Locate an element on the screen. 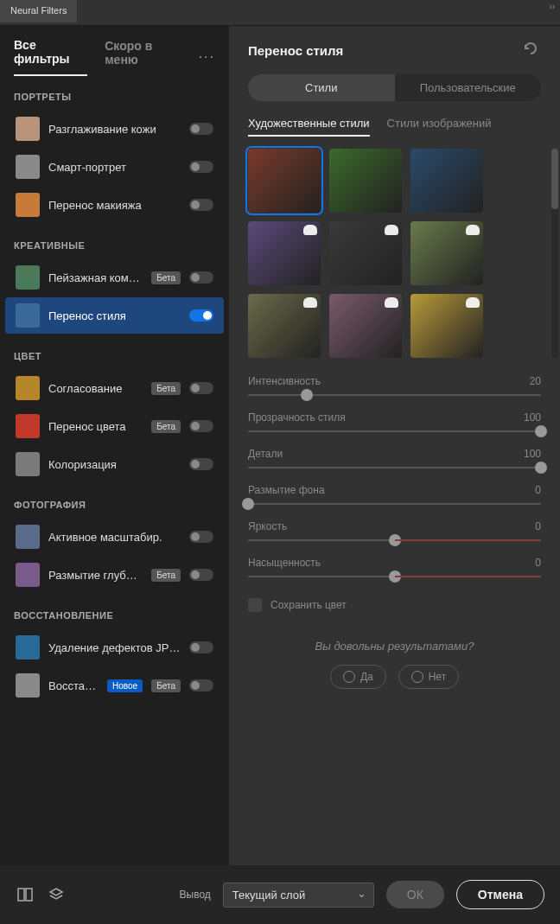  feedback-yes-button: Да is located at coordinates (358, 677).